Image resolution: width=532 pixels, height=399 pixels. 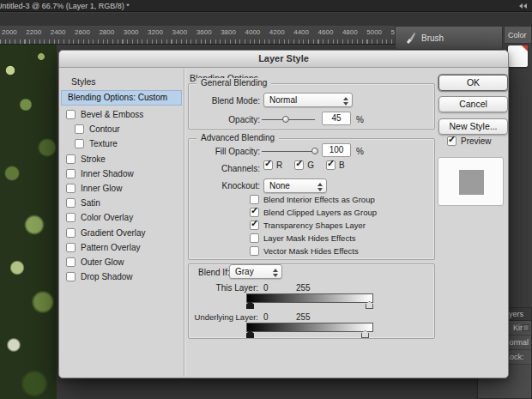 I want to click on style-item-contour: Contour, so click(x=122, y=129).